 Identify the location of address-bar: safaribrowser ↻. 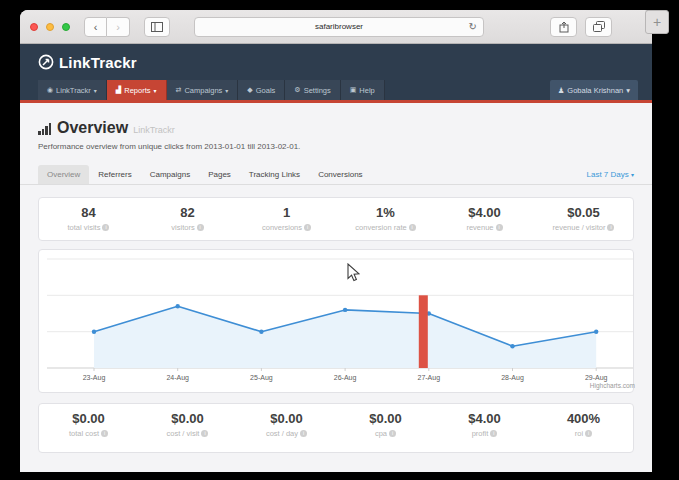
(339, 27).